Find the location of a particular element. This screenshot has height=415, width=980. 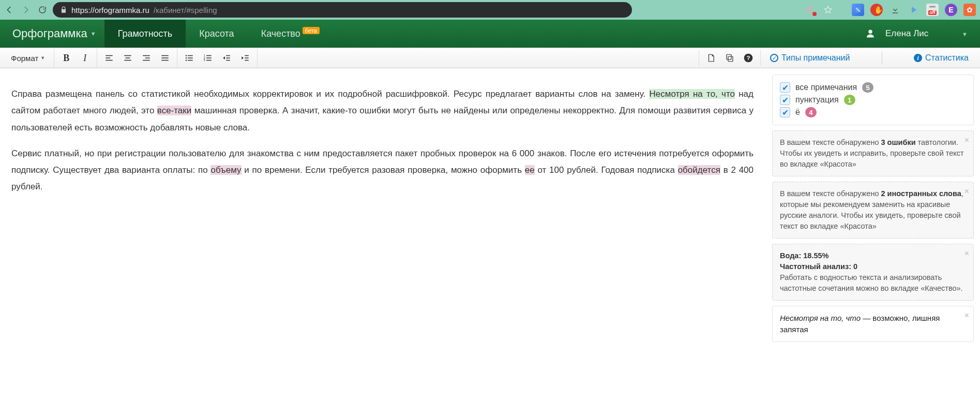

highlight-pink: объему is located at coordinates (225, 170).